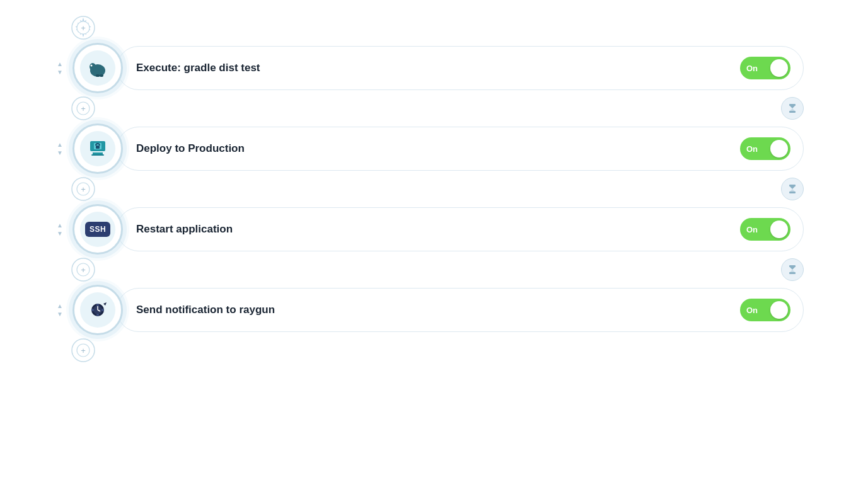 Image resolution: width=851 pixels, height=504 pixels. I want to click on step-row-1: ▲ ▼ Execute: gradle dist test On, so click(426, 68).